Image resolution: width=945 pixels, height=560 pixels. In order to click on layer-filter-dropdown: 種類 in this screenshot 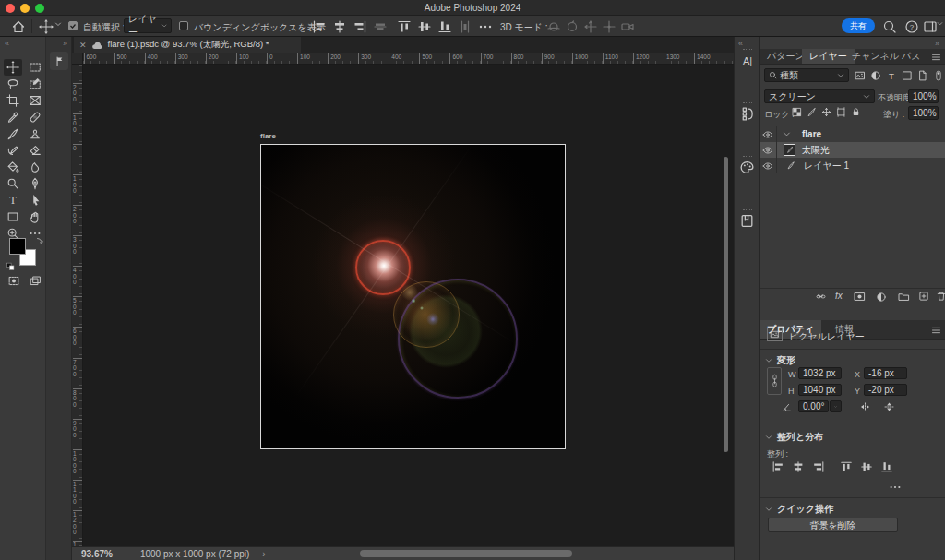, I will do `click(807, 76)`.